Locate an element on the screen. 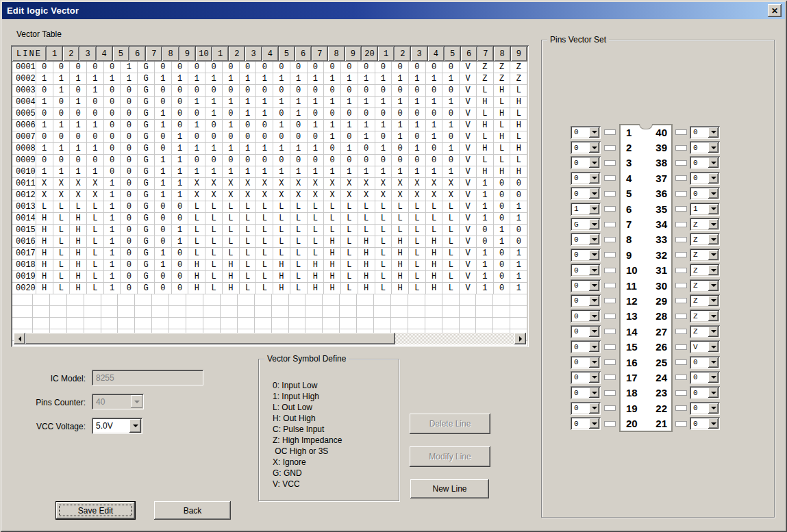 The image size is (787, 532). table-row: 0006111100G101010010111111111VHLH is located at coordinates (270, 126).